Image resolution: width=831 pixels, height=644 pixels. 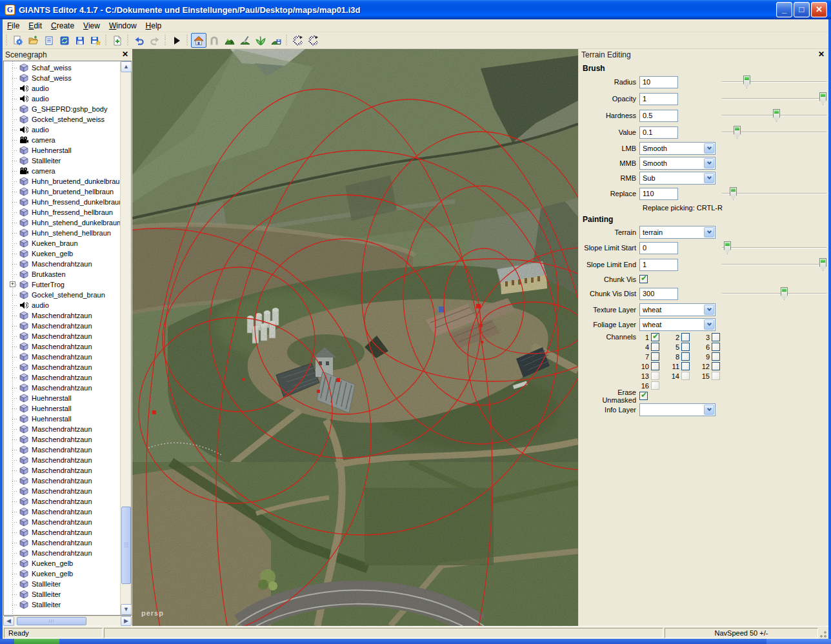 I want to click on channel-8-checkbox, so click(x=685, y=356).